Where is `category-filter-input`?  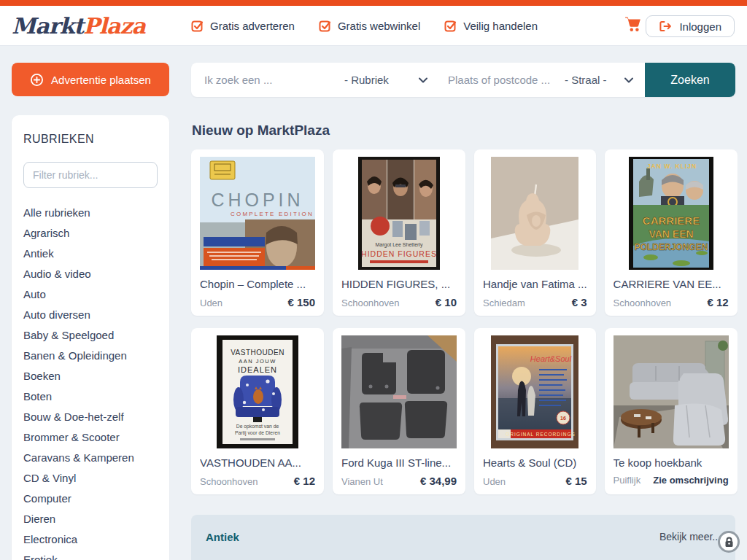
category-filter-input is located at coordinates (90, 175).